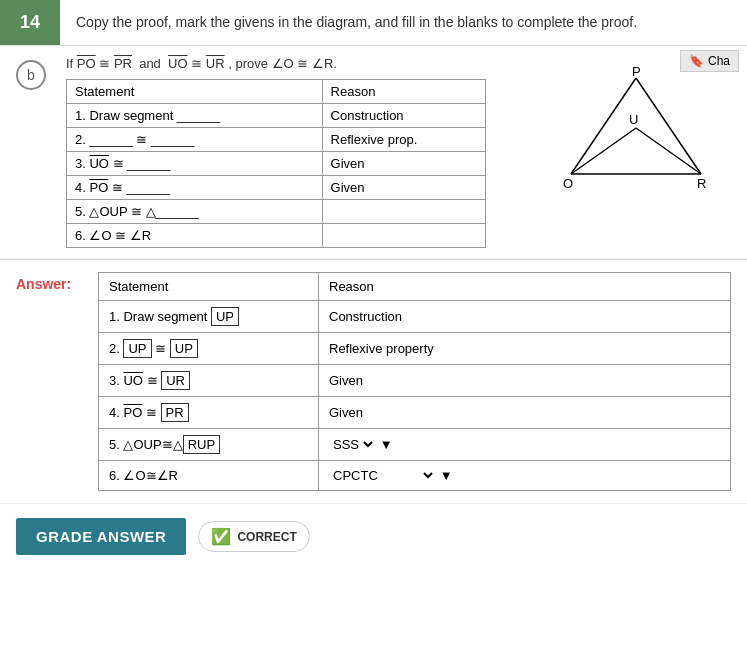 Image resolution: width=747 pixels, height=668 pixels. Describe the element at coordinates (209, 413) in the screenshot. I see `answer-stmt-4: 4. PO ≅ PR` at that location.